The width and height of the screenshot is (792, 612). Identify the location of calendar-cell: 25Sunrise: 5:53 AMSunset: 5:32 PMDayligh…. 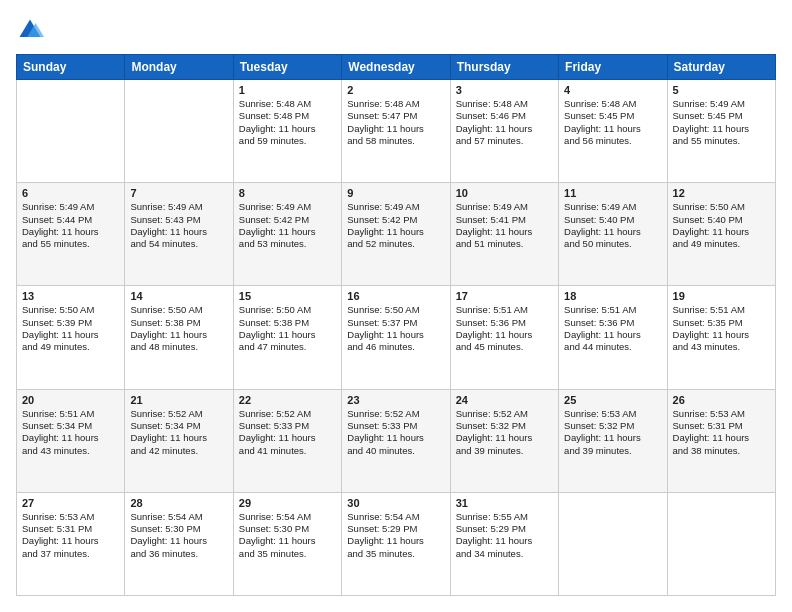
(613, 440).